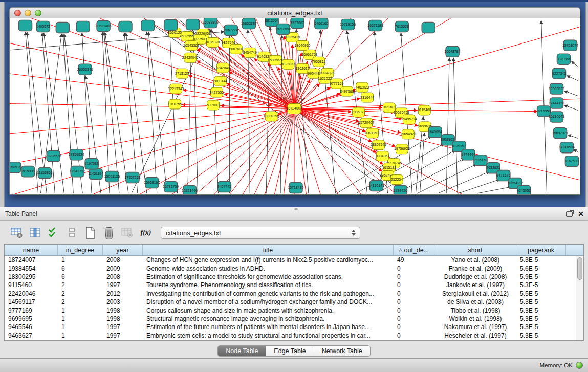 The width and height of the screenshot is (588, 372). What do you see at coordinates (294, 302) in the screenshot?
I see `table-row: 1456911722003Disruption of a novel membe…` at bounding box center [294, 302].